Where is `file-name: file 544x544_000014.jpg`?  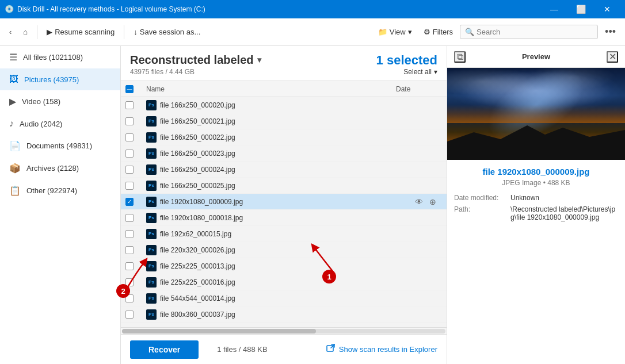
file-name: file 544x544_000014.jpg is located at coordinates (278, 298).